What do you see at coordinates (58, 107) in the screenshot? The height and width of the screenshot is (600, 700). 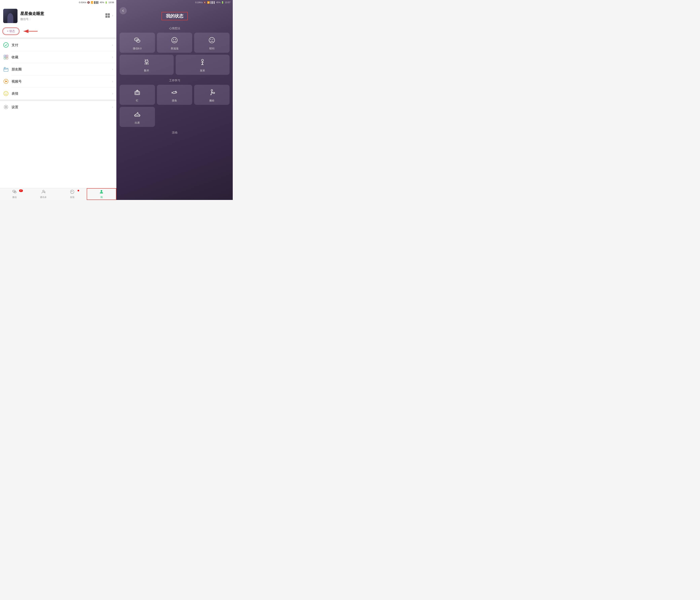 I see `menu-item-settings: 设置 ›` at bounding box center [58, 107].